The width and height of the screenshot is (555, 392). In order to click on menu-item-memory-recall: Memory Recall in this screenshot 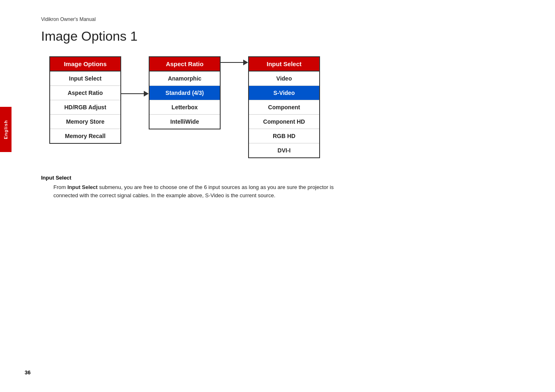, I will do `click(85, 136)`.